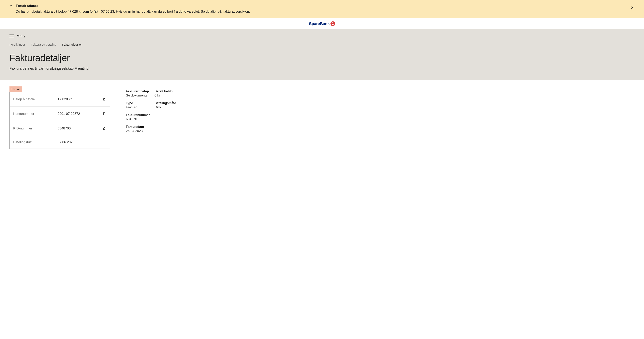 This screenshot has width=644, height=339. Describe the element at coordinates (319, 24) in the screenshot. I see `logo-text: SpareBank` at that location.